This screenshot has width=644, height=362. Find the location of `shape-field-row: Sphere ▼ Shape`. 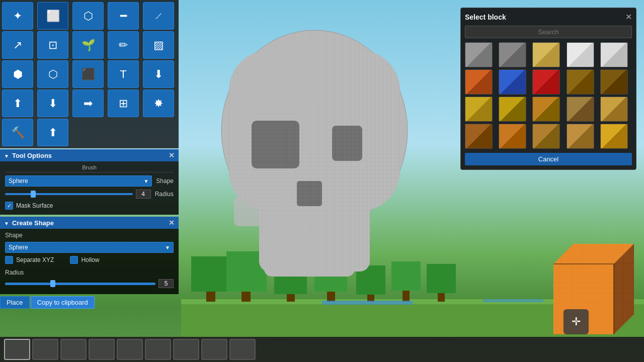

shape-field-row: Sphere ▼ Shape is located at coordinates (90, 181).